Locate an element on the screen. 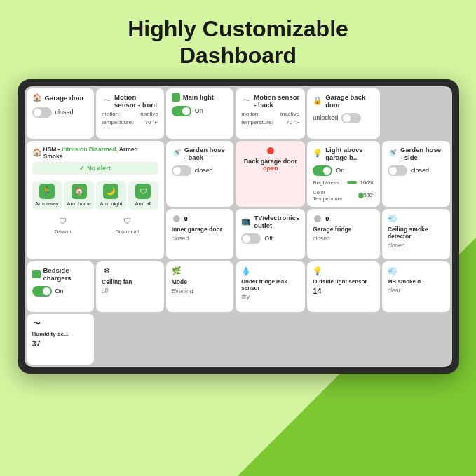 The height and width of the screenshot is (476, 476). motion-label: motion: is located at coordinates (111, 114).